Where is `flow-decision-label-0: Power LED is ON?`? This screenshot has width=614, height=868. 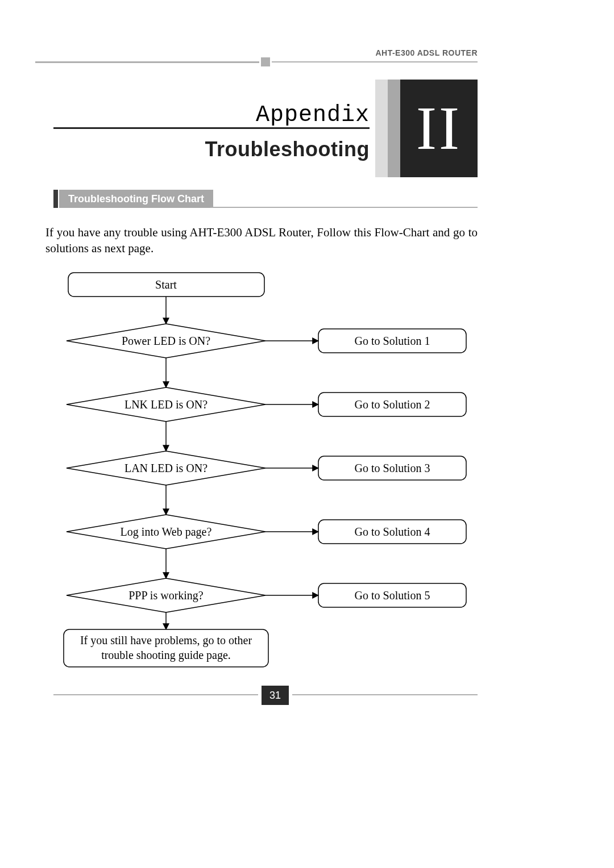
flow-decision-label-0: Power LED is ON? is located at coordinates (166, 341).